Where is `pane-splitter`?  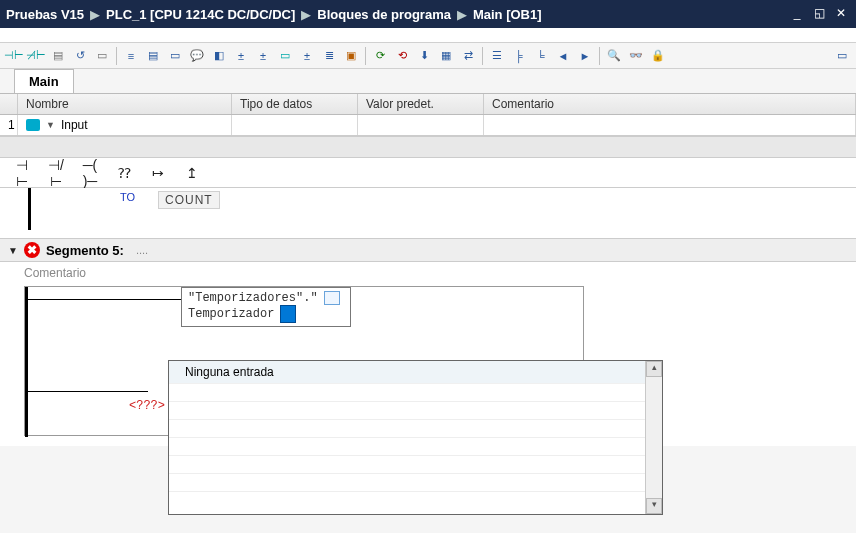 pane-splitter is located at coordinates (428, 147).